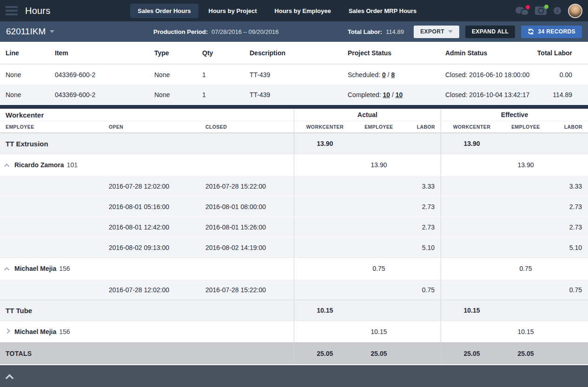 The height and width of the screenshot is (387, 588). What do you see at coordinates (294, 247) in the screenshot?
I see `time-entry-row: 2016-08-02 09:13:00 2016-08-02 14:19:00 …` at bounding box center [294, 247].